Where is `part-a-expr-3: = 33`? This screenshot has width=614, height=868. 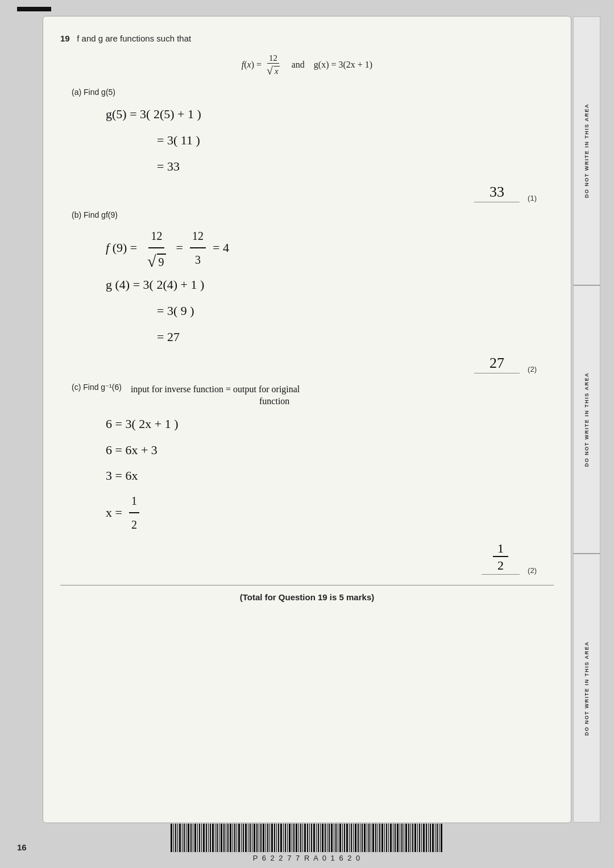 part-a-expr-3: = 33 is located at coordinates (168, 167).